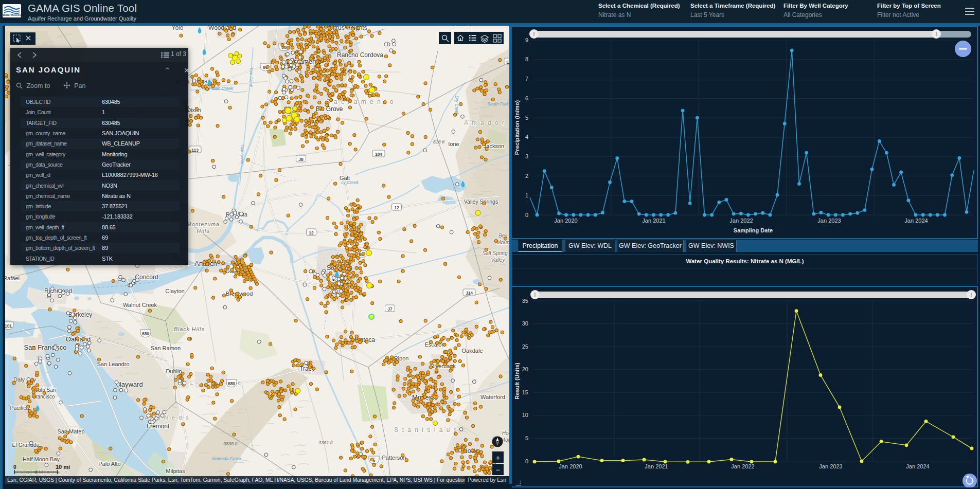 The width and height of the screenshot is (980, 489). What do you see at coordinates (146, 334) in the screenshot?
I see `svg-text: 680` at bounding box center [146, 334].